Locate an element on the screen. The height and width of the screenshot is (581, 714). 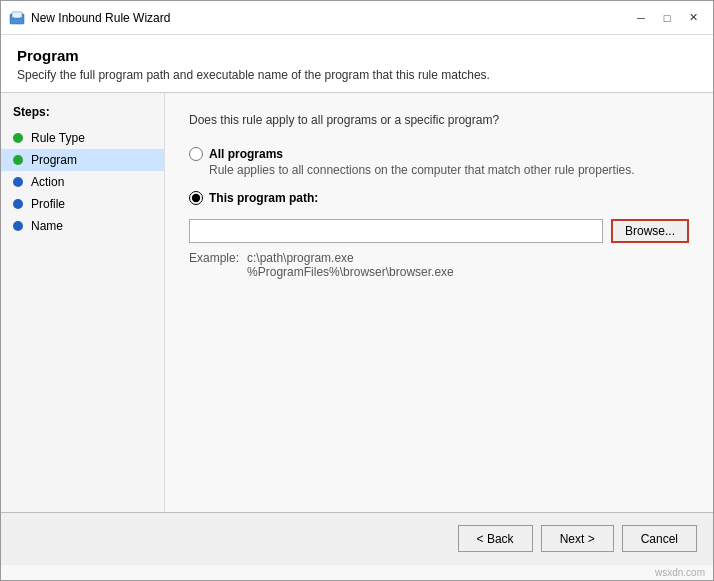
back-button: < Back is located at coordinates (496, 538).